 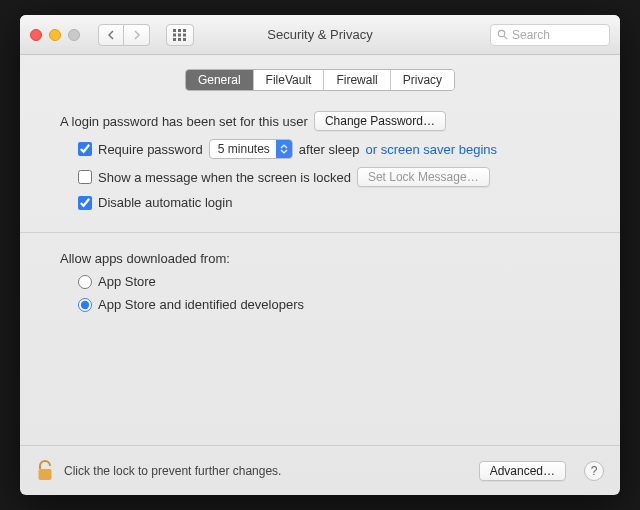 I want to click on app-store-label: App Store, so click(x=127, y=282).